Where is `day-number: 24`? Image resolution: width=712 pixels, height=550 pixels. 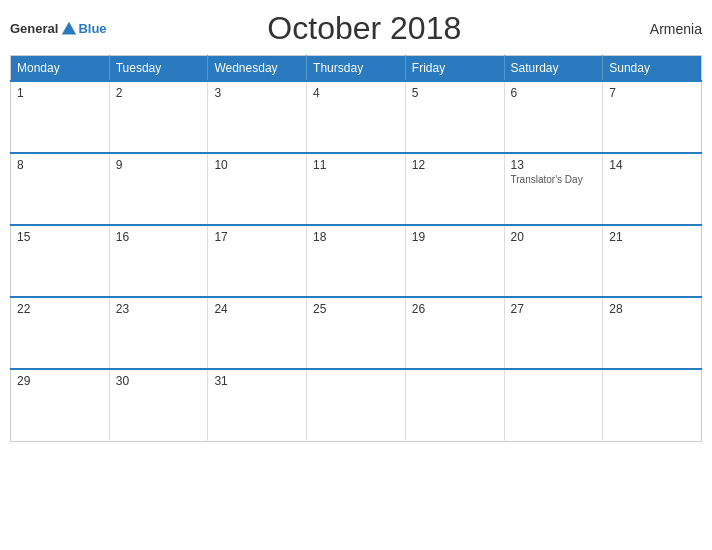 day-number: 24 is located at coordinates (257, 309).